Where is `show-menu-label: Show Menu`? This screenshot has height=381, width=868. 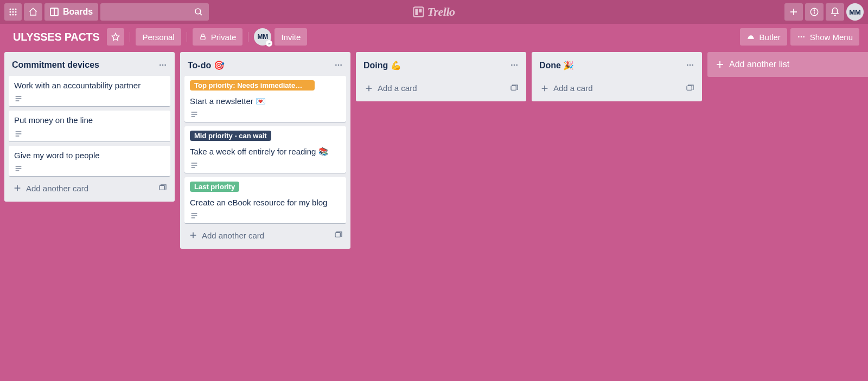 show-menu-label: Show Menu is located at coordinates (831, 37).